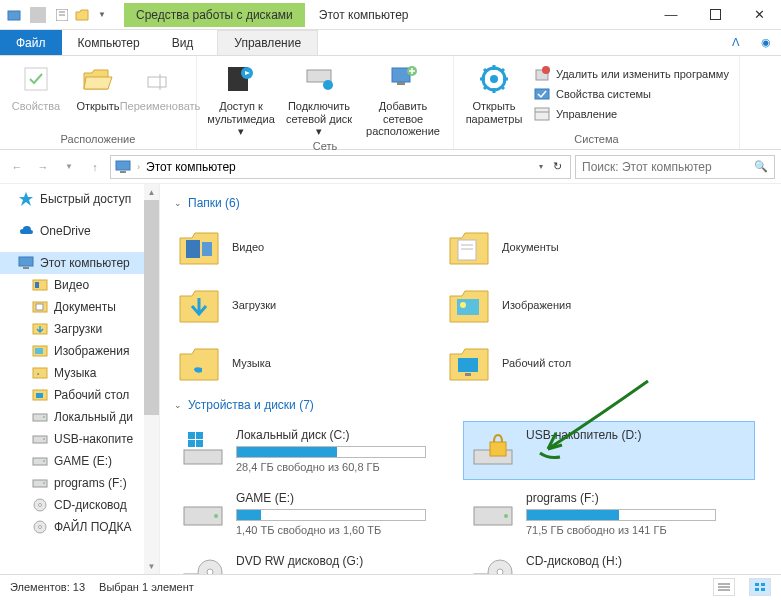  I want to click on nav-history-dropdown: ▼, so click(69, 167).